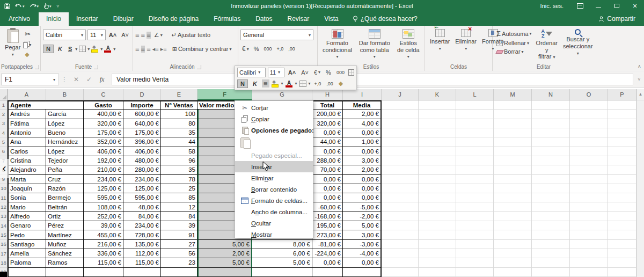  What do you see at coordinates (475, 170) in the screenshot?
I see `cell-L8` at bounding box center [475, 170].